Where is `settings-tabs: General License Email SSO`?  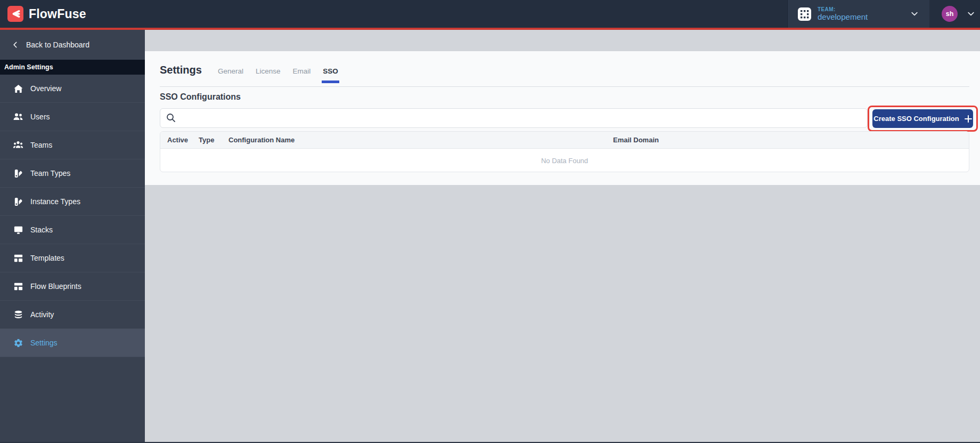 settings-tabs: General License Email SSO is located at coordinates (278, 71).